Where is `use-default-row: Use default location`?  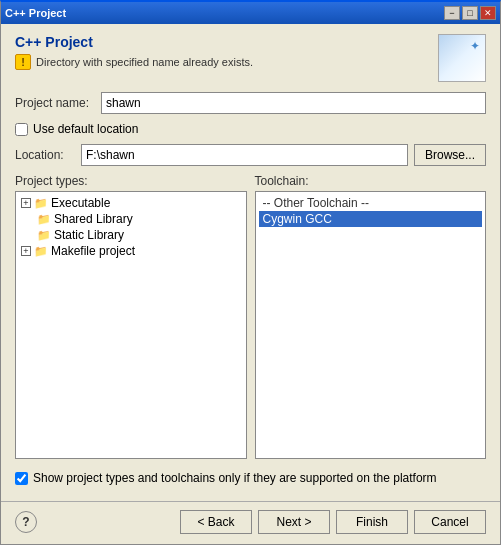 use-default-row: Use default location is located at coordinates (250, 129).